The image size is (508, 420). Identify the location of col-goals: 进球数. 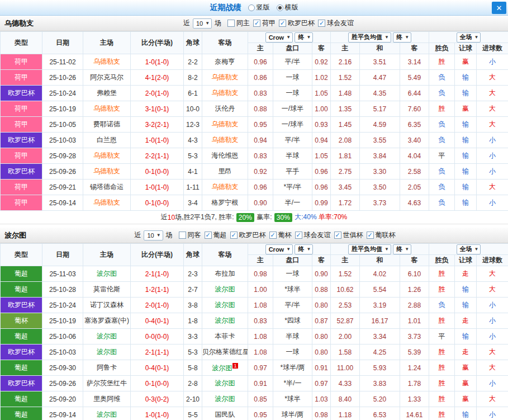
(492, 261).